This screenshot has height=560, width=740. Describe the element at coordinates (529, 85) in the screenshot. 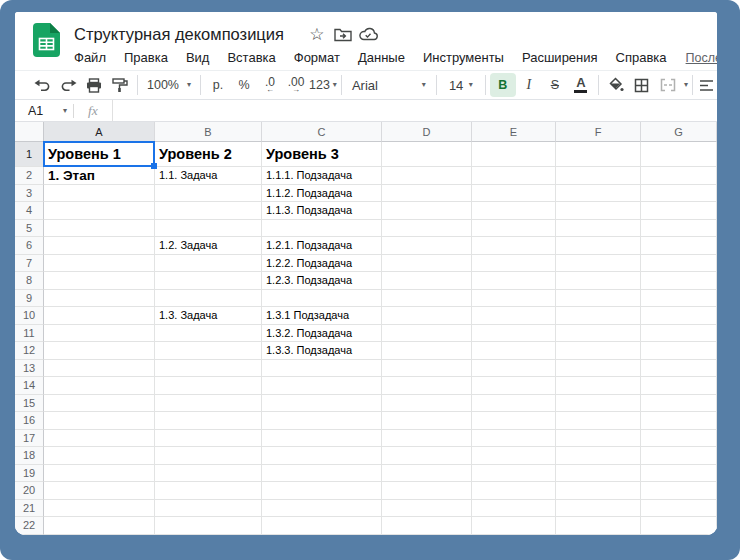

I see `italic-button: I` at that location.